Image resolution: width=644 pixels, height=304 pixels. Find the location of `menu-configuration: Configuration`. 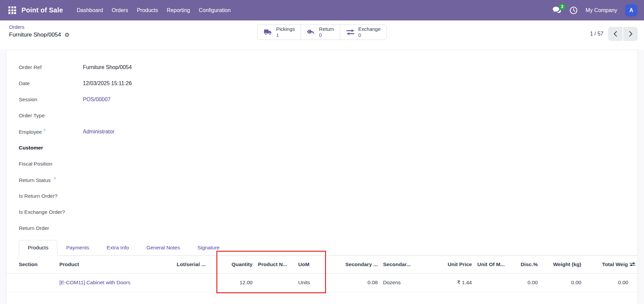

menu-configuration: Configuration is located at coordinates (215, 10).